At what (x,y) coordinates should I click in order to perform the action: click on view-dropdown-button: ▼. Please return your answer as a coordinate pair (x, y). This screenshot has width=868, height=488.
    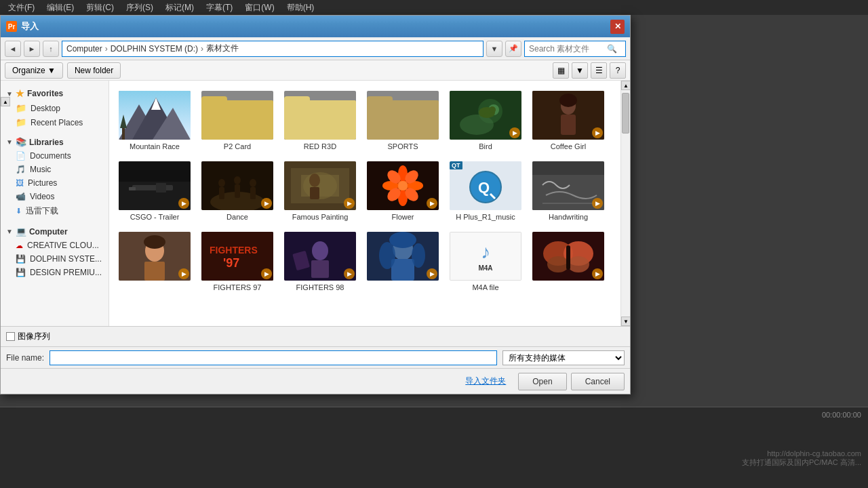
    Looking at the image, I should click on (580, 70).